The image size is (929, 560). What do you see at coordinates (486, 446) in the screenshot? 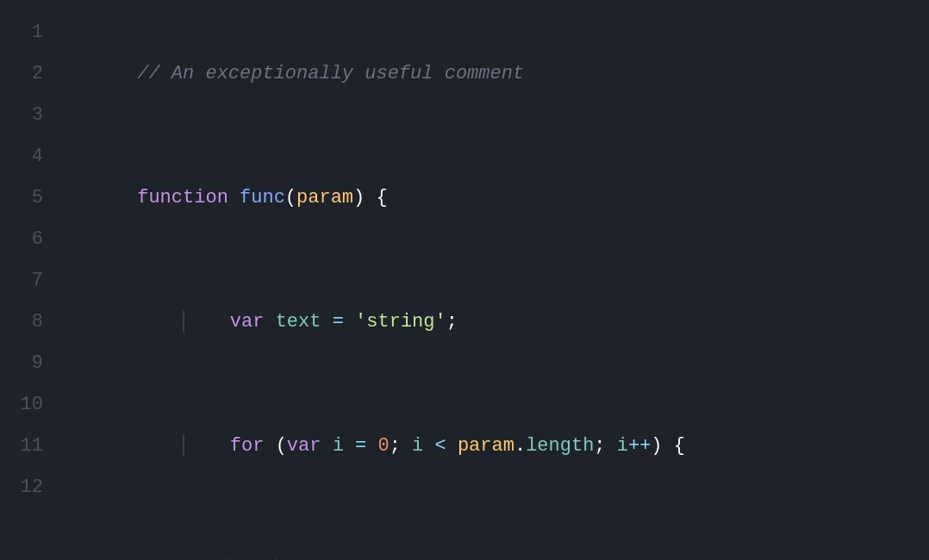
I see `param-ref: param` at bounding box center [486, 446].